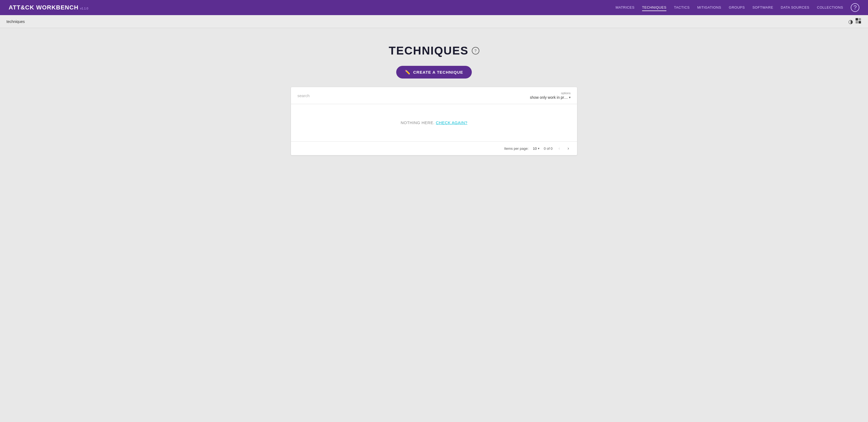  Describe the element at coordinates (434, 22) in the screenshot. I see `breadcrumb-bar: techniques ◑` at that location.